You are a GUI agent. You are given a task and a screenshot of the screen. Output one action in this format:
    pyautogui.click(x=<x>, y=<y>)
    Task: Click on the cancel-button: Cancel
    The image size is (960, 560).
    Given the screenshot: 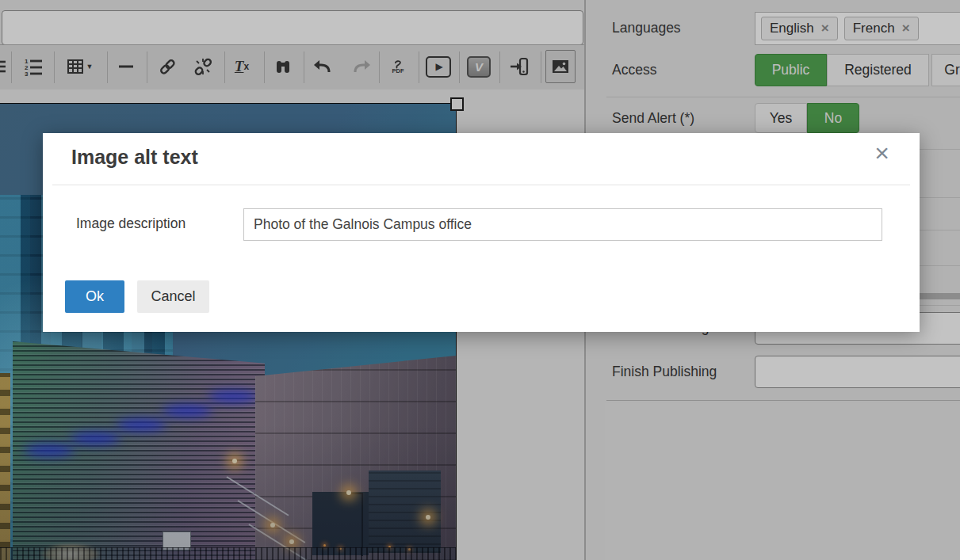 What is the action you would take?
    pyautogui.click(x=173, y=296)
    